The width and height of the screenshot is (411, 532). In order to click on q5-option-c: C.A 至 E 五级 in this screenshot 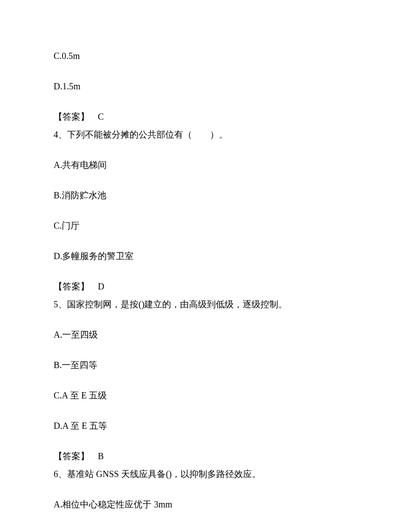, I will do `click(206, 395)`.